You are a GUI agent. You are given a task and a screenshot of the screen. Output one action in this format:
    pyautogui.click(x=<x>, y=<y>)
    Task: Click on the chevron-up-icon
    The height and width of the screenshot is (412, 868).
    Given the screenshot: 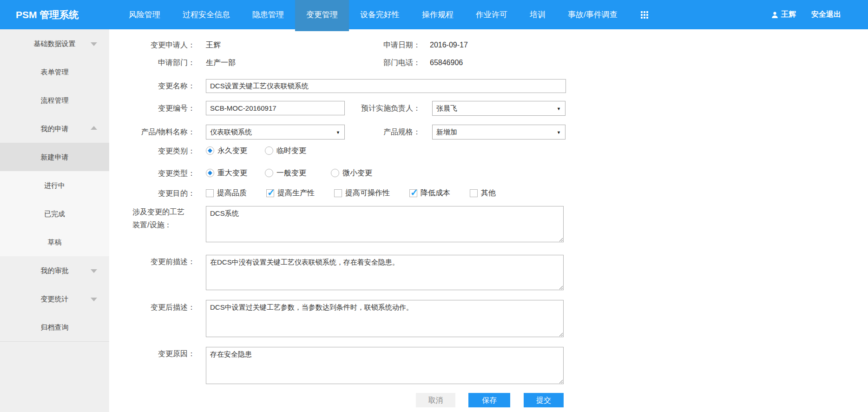 What is the action you would take?
    pyautogui.click(x=94, y=128)
    